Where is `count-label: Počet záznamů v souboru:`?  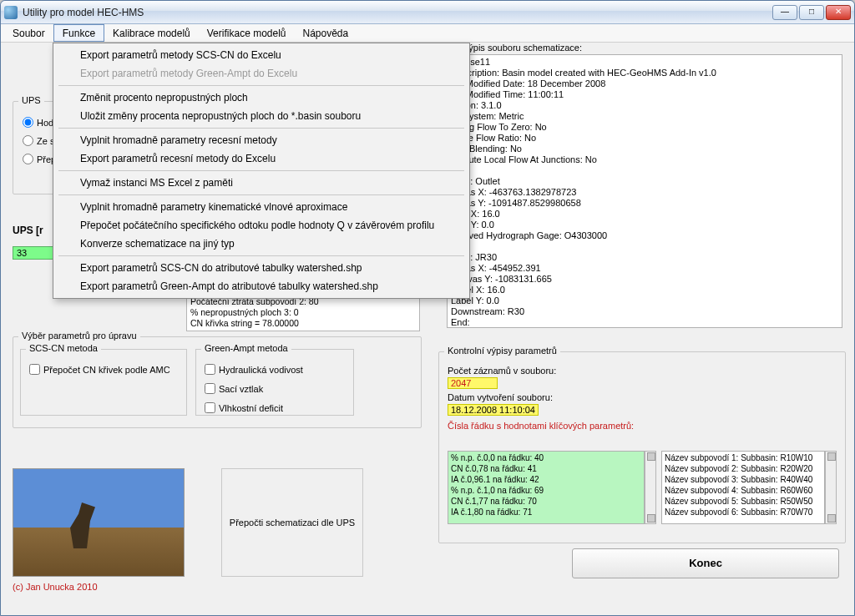 count-label: Počet záznamů v souboru: is located at coordinates (642, 371).